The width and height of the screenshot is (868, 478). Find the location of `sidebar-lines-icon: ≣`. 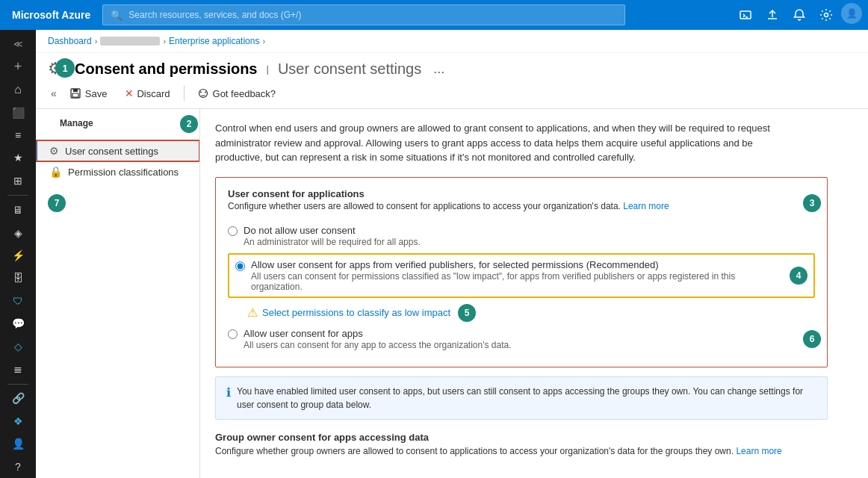

sidebar-lines-icon: ≣ is located at coordinates (18, 369).